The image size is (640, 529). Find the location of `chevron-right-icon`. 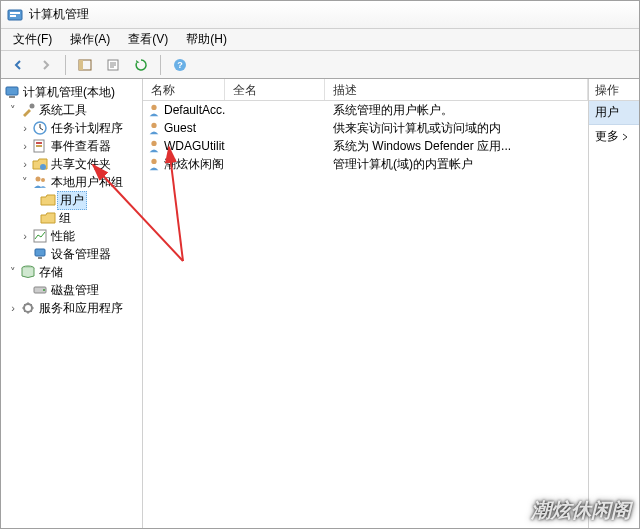

chevron-right-icon is located at coordinates (625, 137).